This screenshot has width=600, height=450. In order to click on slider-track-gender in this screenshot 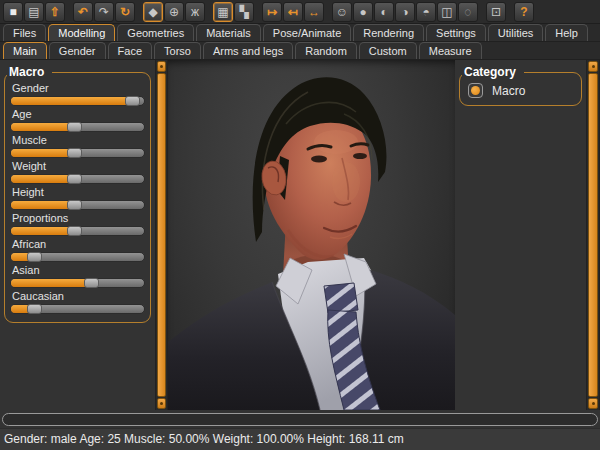, I will do `click(78, 101)`.